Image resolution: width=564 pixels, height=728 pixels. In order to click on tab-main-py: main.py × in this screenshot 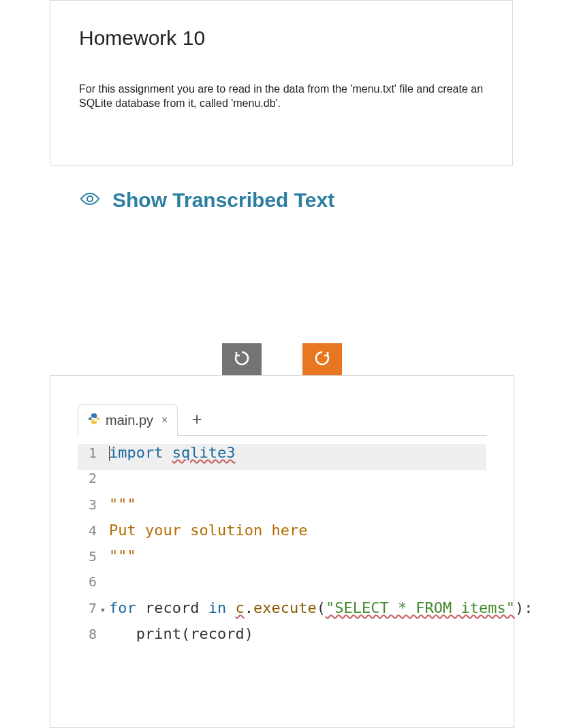, I will do `click(128, 420)`.